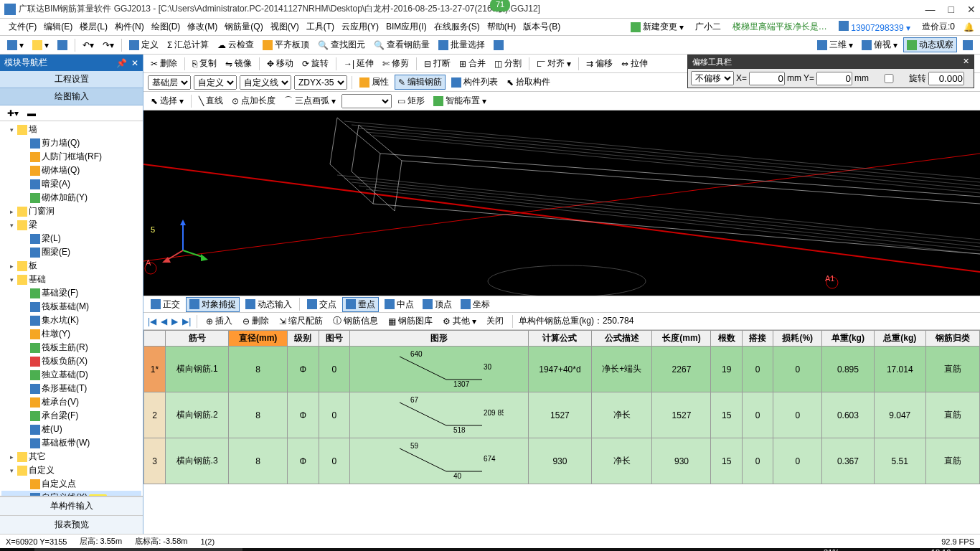  What do you see at coordinates (72, 471) in the screenshot?
I see `tree-node: ▾自定义` at bounding box center [72, 471].